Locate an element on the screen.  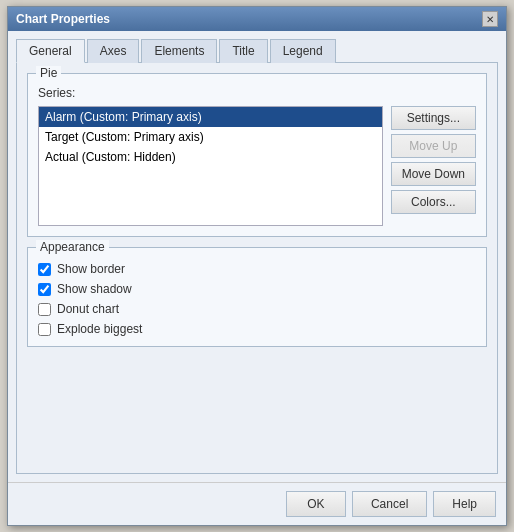
appearance-items: Show border Show shadow Donut chart Expl… is located at coordinates (257, 299).